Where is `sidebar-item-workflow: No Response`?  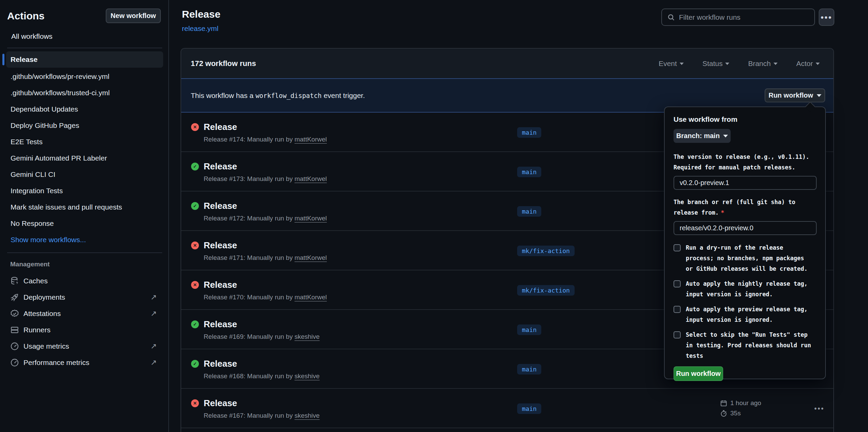 sidebar-item-workflow: No Response is located at coordinates (84, 223).